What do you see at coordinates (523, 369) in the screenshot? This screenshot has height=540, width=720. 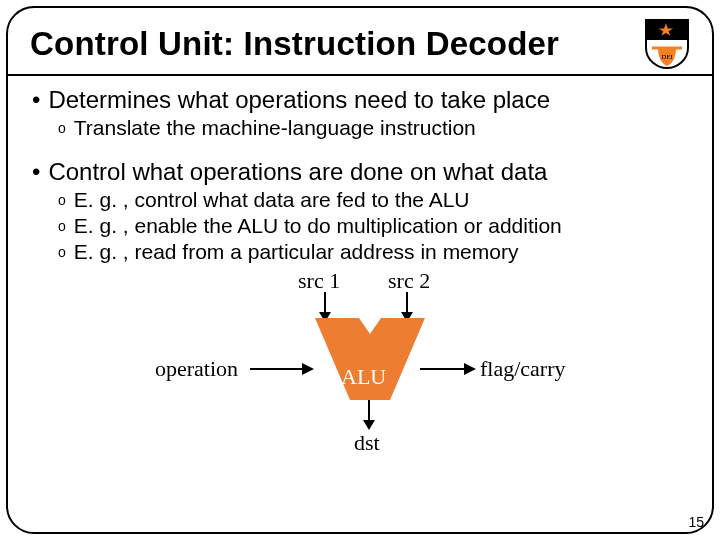 I see `label-flagcarry: flag/carry` at bounding box center [523, 369].